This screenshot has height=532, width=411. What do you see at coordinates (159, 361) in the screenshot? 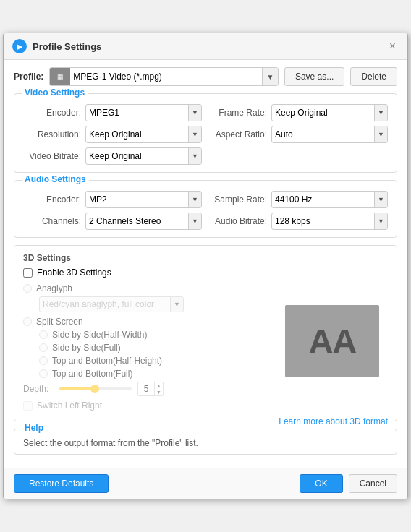
I see `top-half-row: Top and Bottom(Half-Height)` at bounding box center [159, 361].